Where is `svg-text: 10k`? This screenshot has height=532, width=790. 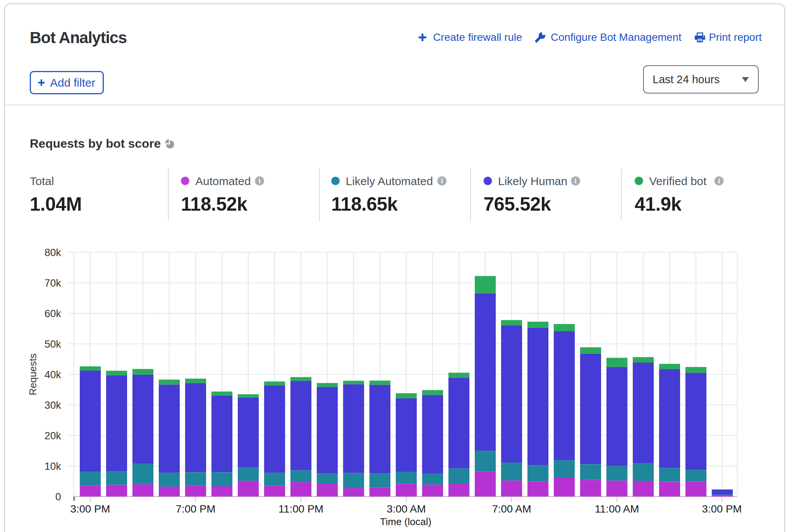 svg-text: 10k is located at coordinates (53, 466).